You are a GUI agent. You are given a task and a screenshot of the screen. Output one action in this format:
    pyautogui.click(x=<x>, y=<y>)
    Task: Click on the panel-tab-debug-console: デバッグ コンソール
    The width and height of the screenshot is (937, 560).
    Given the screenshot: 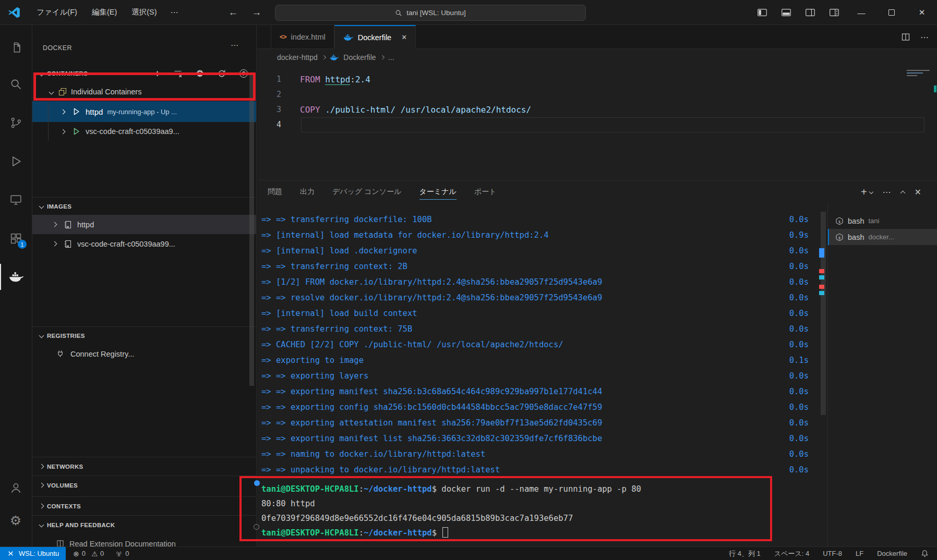 What is the action you would take?
    pyautogui.click(x=367, y=192)
    